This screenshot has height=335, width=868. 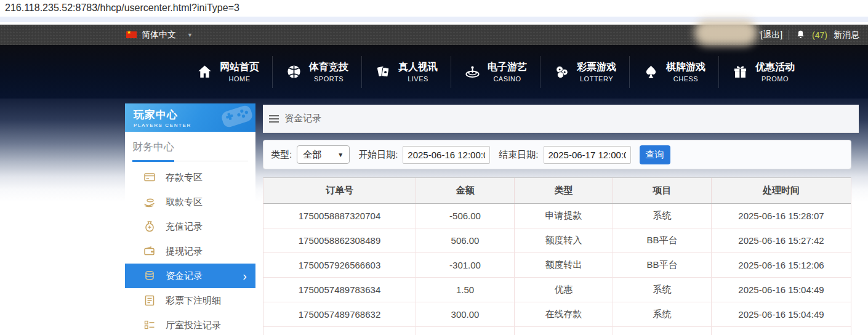 I want to click on sports-ball-icon, so click(x=294, y=71).